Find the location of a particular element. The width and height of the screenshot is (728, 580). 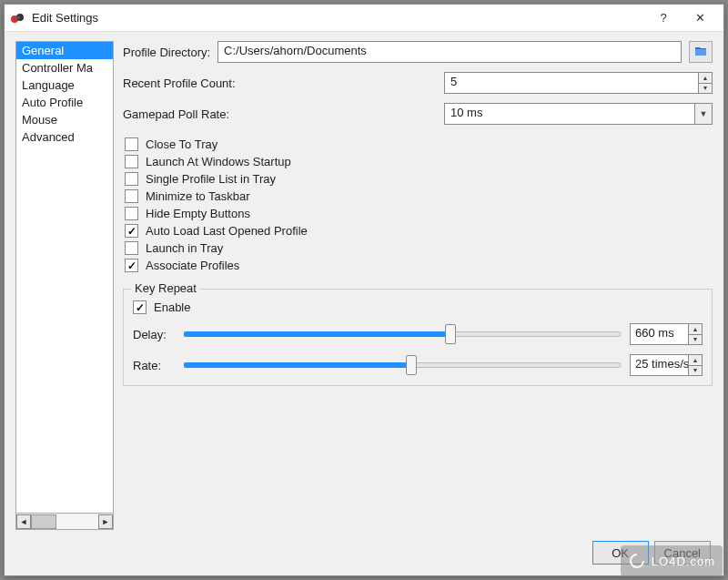

folder-icon is located at coordinates (701, 53).